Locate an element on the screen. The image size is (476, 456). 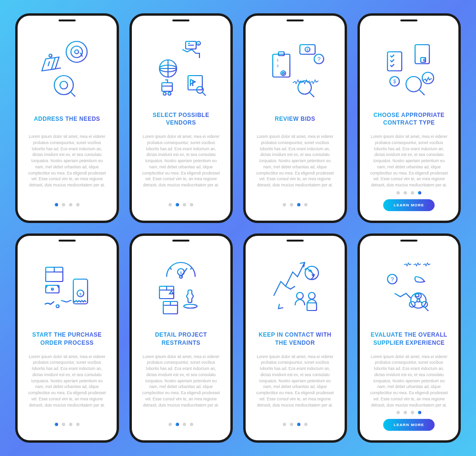
card-title: KEEP IN CONTACT WITH THE VENDOR is located at coordinates (295, 339).